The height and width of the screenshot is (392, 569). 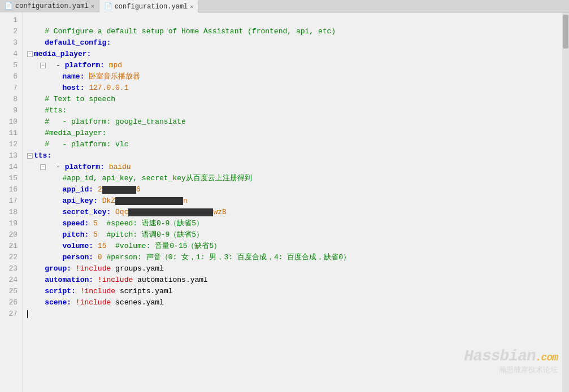 I want to click on code-line-26: scene: !include scenes.yaml, so click(x=298, y=303).